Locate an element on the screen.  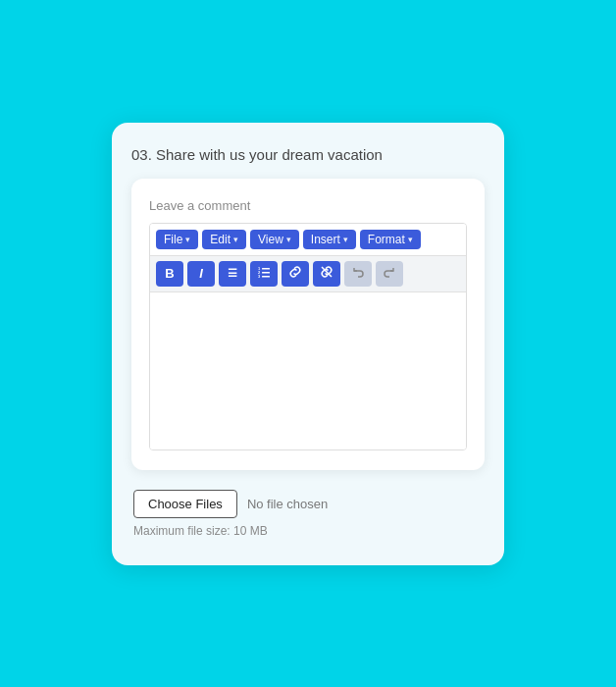
link-button is located at coordinates (295, 274).